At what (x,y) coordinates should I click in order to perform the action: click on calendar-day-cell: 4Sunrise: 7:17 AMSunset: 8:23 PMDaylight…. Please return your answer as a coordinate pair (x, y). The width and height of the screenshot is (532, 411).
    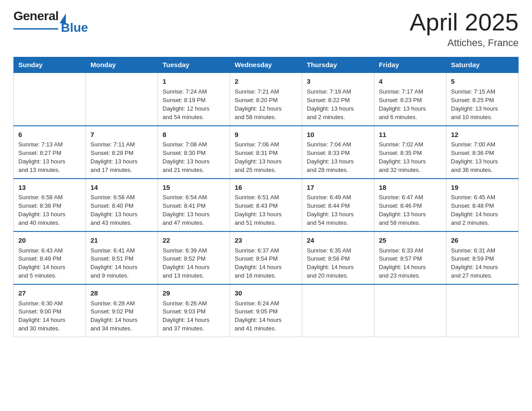
    Looking at the image, I should click on (410, 99).